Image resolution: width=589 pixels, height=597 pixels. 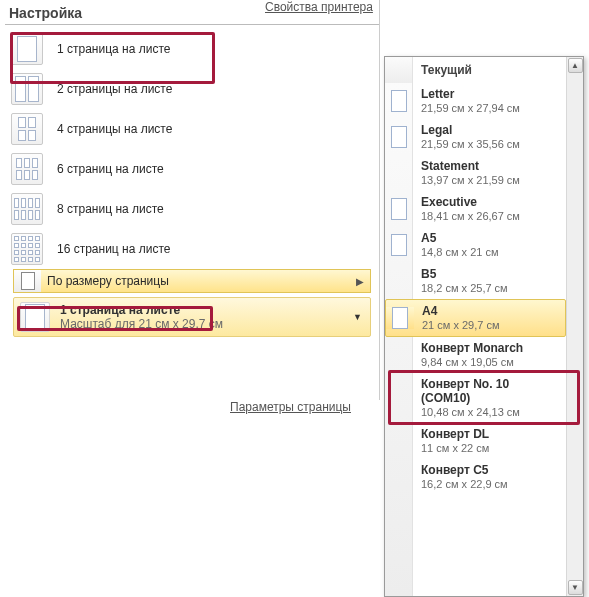 I want to click on paper-size-item: Letter21,59 см x 27,94 см, so click(x=476, y=101).